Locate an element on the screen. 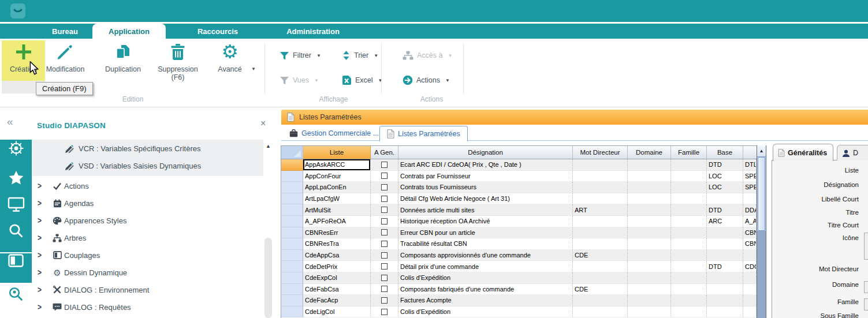  cell-liste: CdeFacAcp is located at coordinates (337, 301).